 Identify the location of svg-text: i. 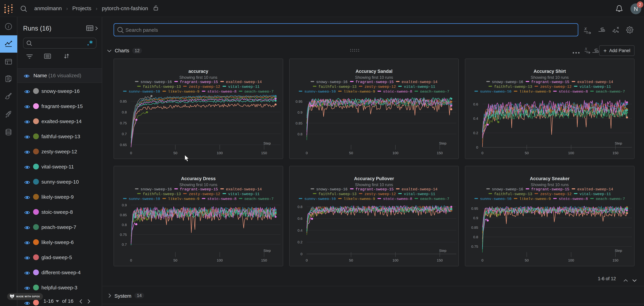
(8, 27).